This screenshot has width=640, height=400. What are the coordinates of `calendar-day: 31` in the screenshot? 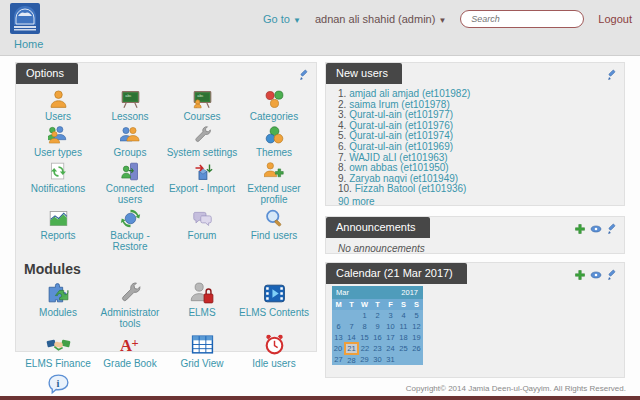 It's located at (390, 360).